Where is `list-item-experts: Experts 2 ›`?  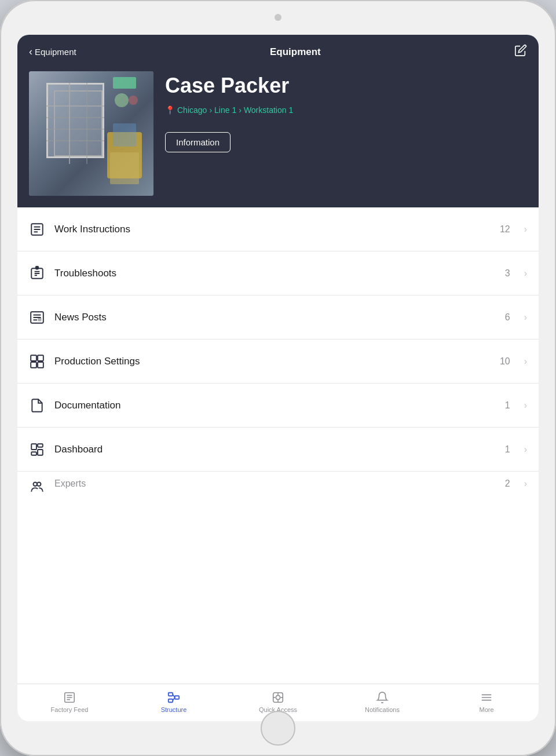
list-item-experts: Experts 2 › is located at coordinates (278, 486).